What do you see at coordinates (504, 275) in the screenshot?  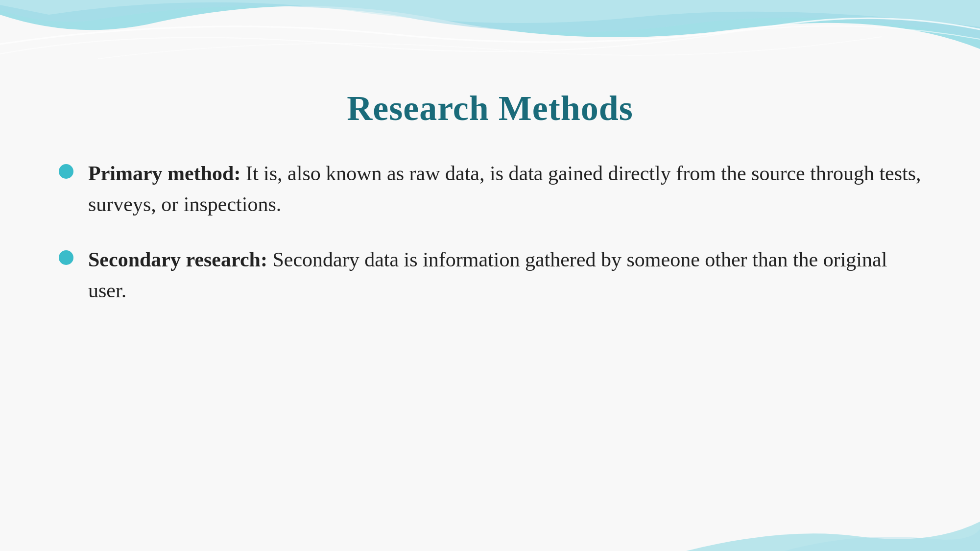 I see `bullet-text-secondary: Secondary research: Secondary data is in…` at bounding box center [504, 275].